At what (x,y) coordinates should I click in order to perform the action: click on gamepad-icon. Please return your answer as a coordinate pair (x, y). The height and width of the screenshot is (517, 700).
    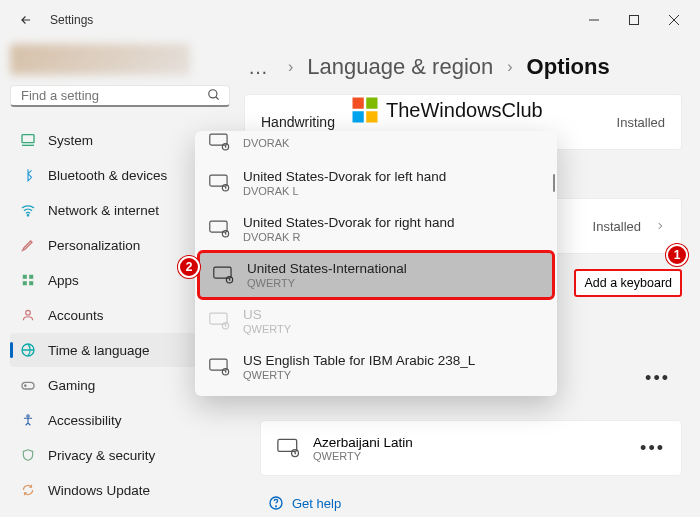
    Looking at the image, I should click on (28, 385).